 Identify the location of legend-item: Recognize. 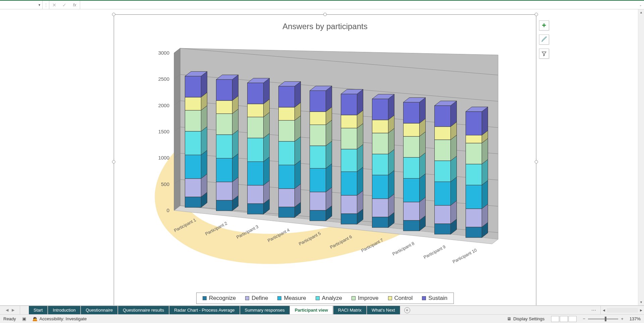
(219, 298).